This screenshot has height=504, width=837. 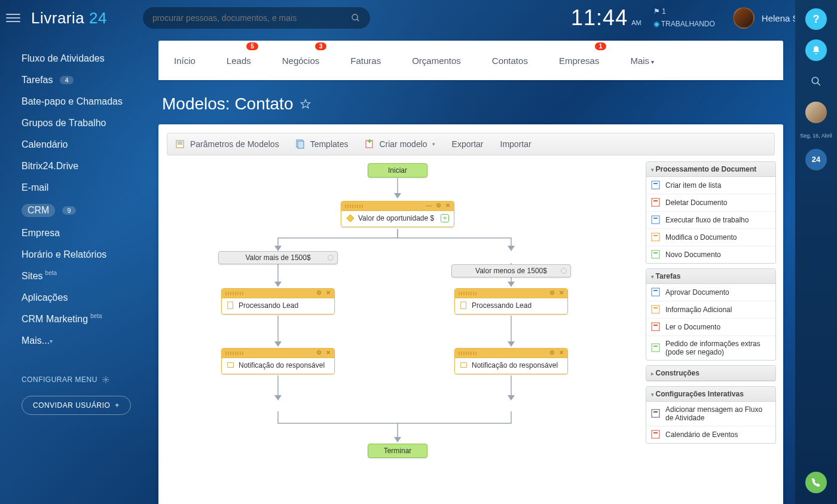 I want to click on search-box, so click(x=256, y=18).